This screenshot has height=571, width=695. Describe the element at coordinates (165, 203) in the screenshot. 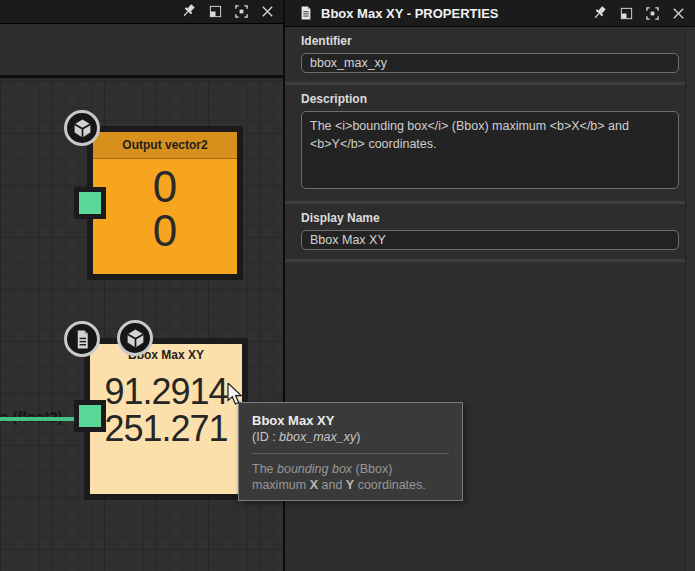

I see `node-output-vector2: Output vector2 0 0` at that location.